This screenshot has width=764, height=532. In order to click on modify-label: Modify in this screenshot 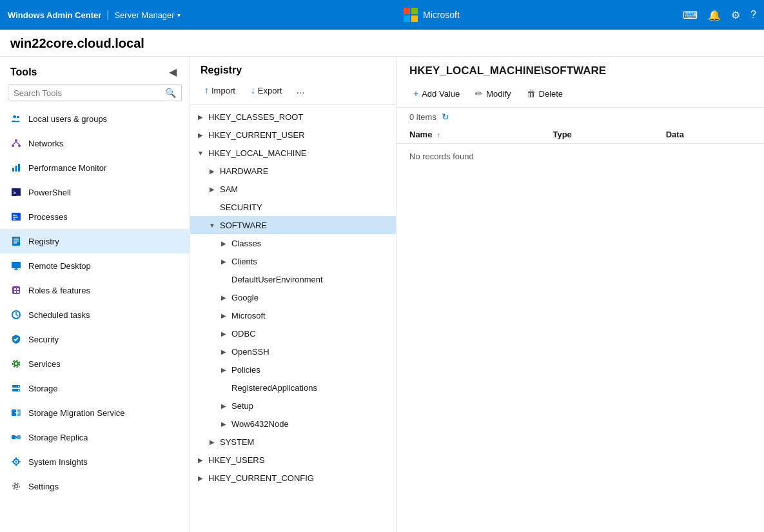, I will do `click(498, 94)`.